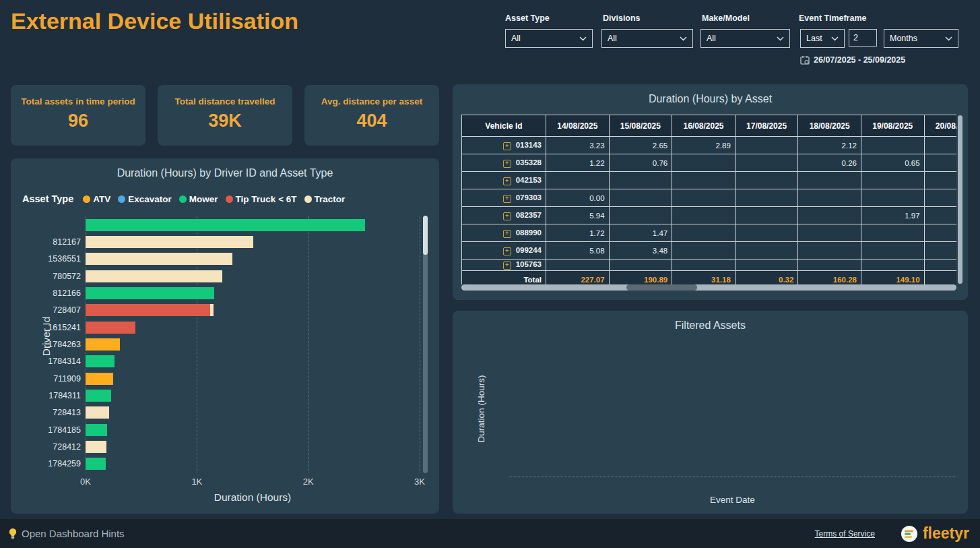  I want to click on terms-of-service-link: Terms of Service, so click(845, 534).